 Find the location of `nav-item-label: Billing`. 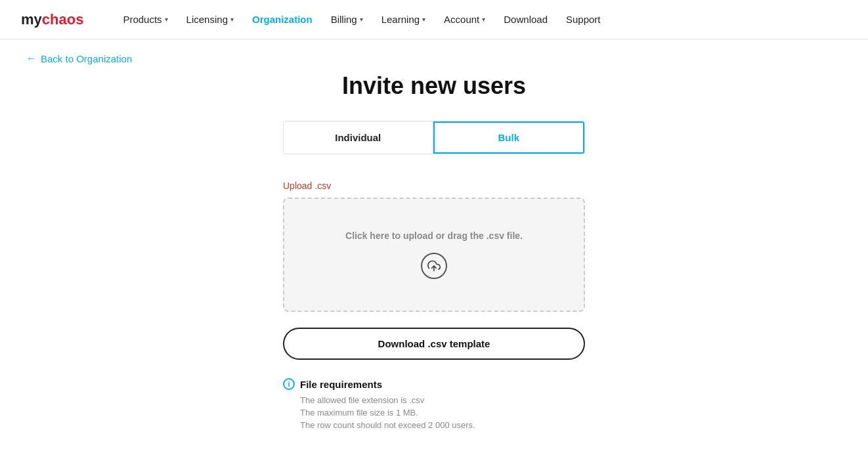

nav-item-label: Billing is located at coordinates (344, 20).